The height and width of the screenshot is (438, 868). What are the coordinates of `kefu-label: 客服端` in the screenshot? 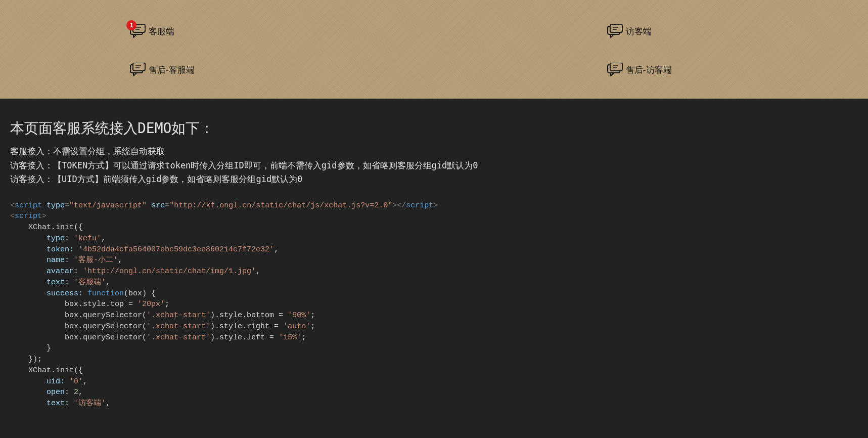 It's located at (162, 31).